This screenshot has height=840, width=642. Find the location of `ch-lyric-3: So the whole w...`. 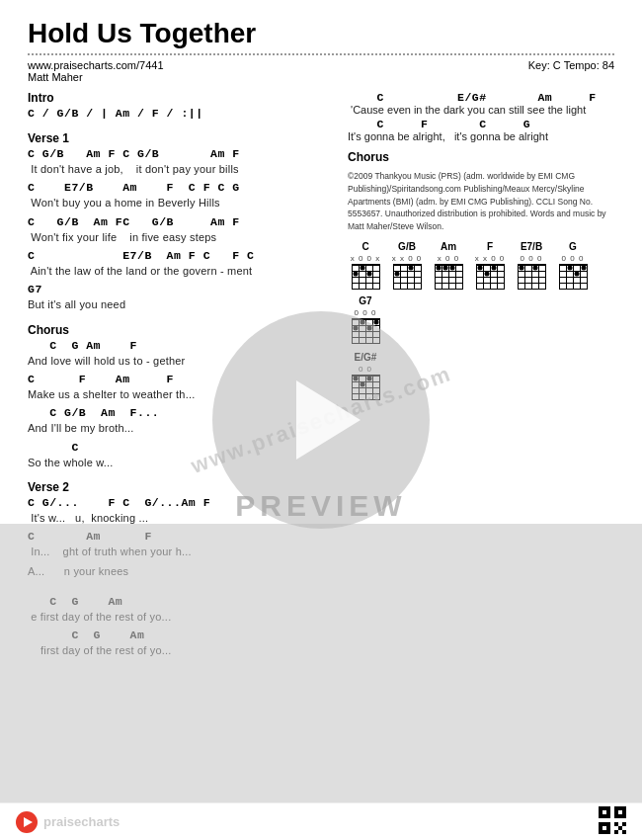

ch-lyric-3: So the whole w... is located at coordinates (178, 462).